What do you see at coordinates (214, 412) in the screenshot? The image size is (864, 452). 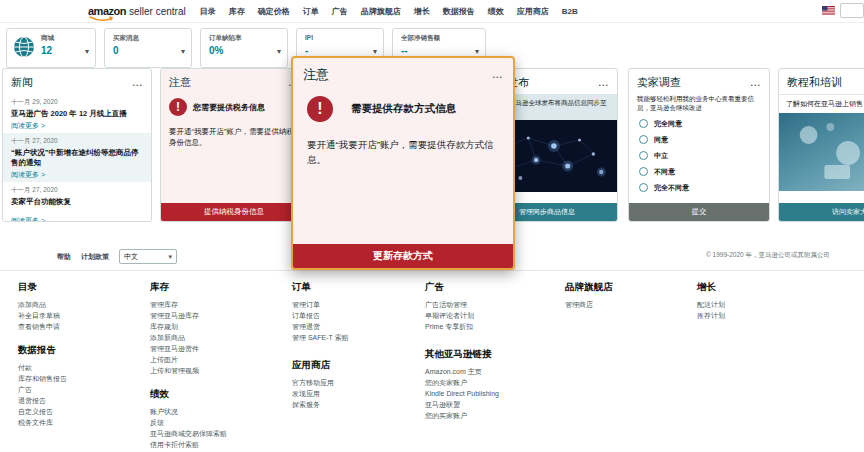 I see `footer-link: 账户状况` at bounding box center [214, 412].